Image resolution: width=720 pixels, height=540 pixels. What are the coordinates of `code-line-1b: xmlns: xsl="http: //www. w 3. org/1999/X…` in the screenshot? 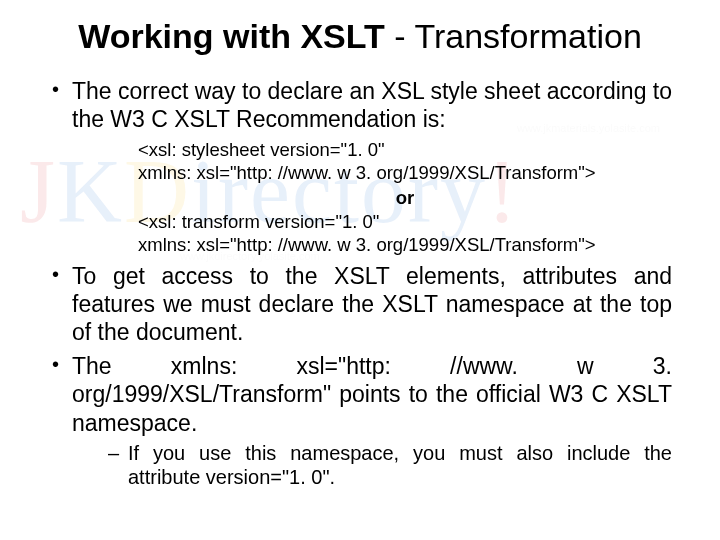 It's located at (405, 174).